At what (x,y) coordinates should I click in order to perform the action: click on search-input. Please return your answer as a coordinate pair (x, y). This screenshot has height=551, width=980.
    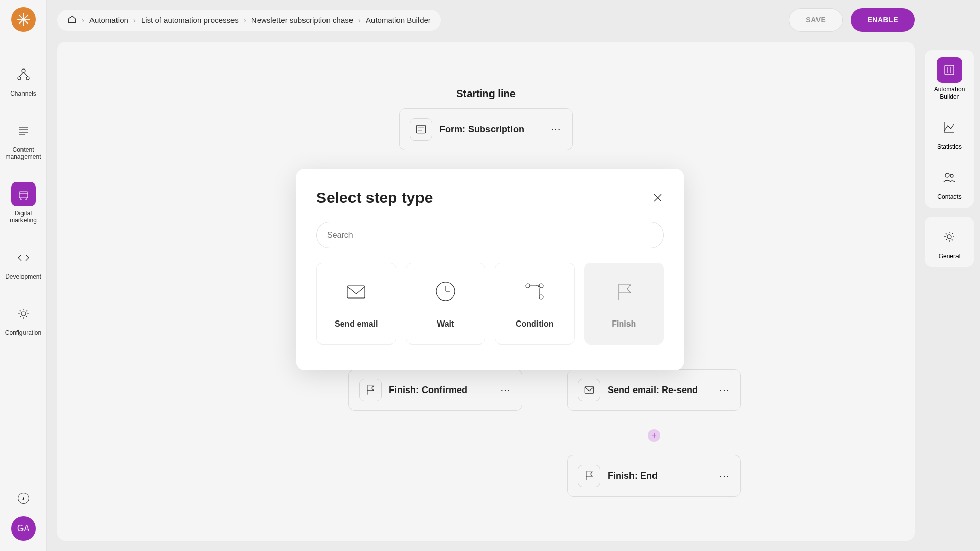
    Looking at the image, I should click on (490, 235).